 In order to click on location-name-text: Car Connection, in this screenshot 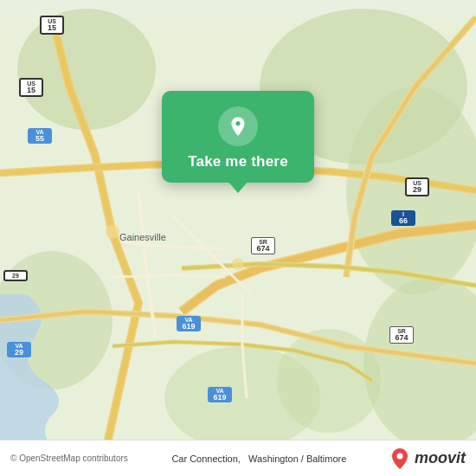, I will do `click(206, 459)`.